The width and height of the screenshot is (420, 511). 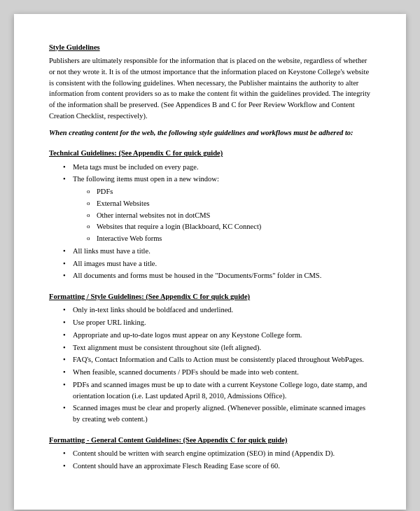 I want to click on sub-list-item: PDFs, so click(x=229, y=192).